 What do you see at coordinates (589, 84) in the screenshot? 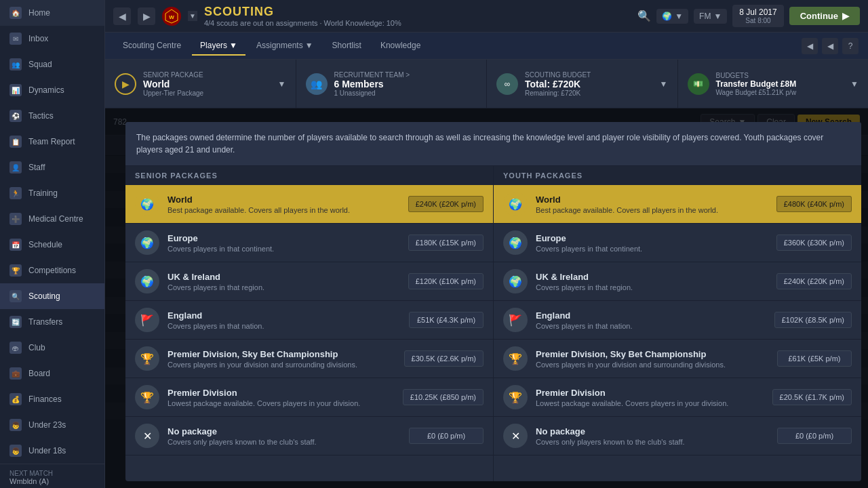
I see `scouting-total: Total: £720K` at bounding box center [589, 84].